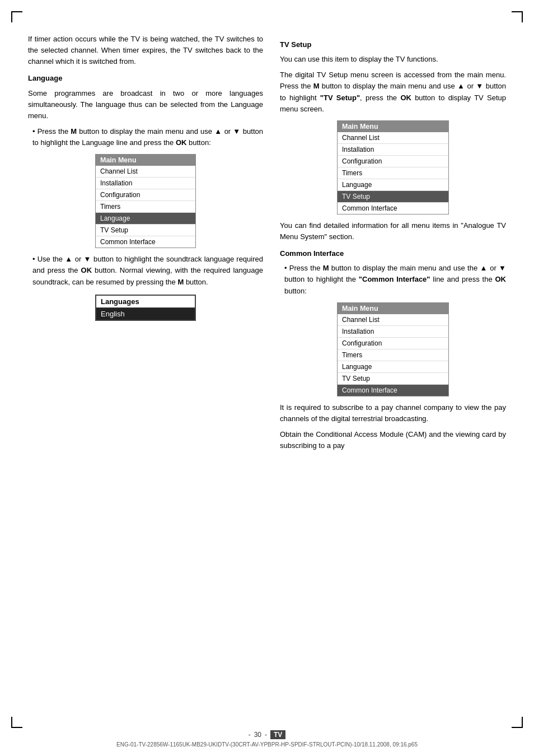 The image size is (534, 756). What do you see at coordinates (393, 332) in the screenshot?
I see `menu3-item-installation: Installation` at bounding box center [393, 332].